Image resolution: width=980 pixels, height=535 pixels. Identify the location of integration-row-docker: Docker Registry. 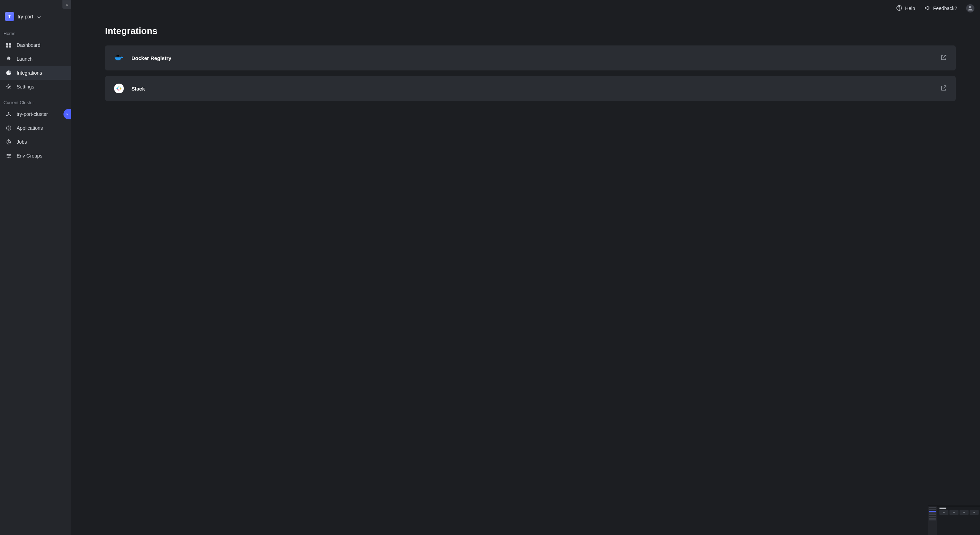
(530, 58).